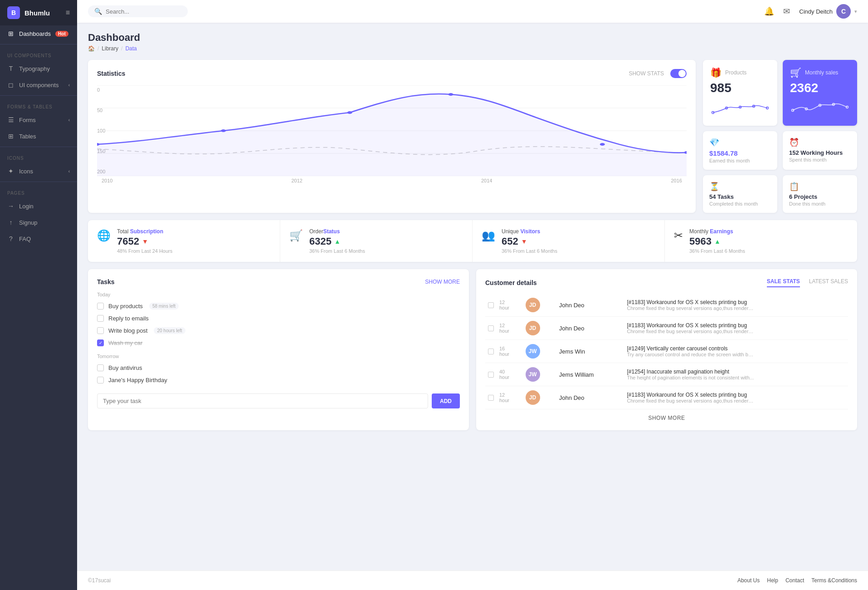 The width and height of the screenshot is (868, 590). I want to click on section-label-icons: Icons, so click(39, 156).